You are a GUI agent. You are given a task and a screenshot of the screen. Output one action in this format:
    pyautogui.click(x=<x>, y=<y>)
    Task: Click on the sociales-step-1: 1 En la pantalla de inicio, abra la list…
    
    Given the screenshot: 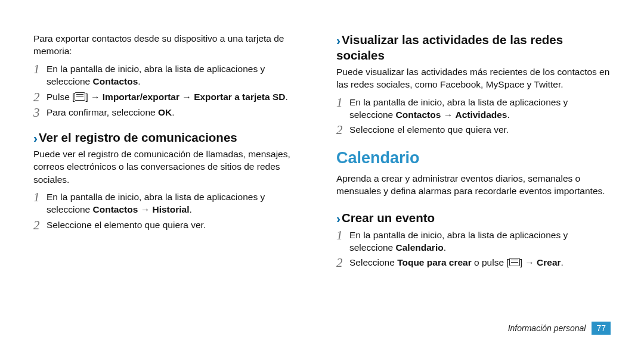 What is the action you would take?
    pyautogui.click(x=473, y=108)
    